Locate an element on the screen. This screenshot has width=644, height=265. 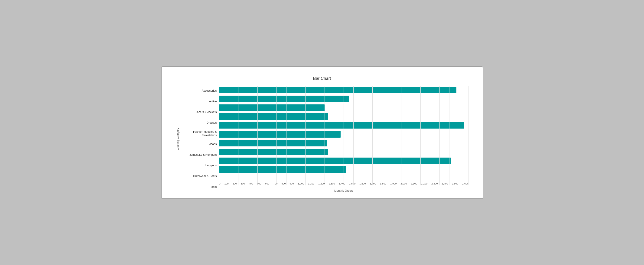
x-tick: 500 is located at coordinates (259, 184).